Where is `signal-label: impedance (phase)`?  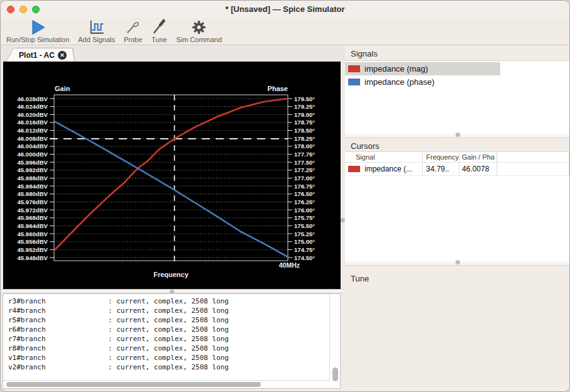 signal-label: impedance (phase) is located at coordinates (400, 82).